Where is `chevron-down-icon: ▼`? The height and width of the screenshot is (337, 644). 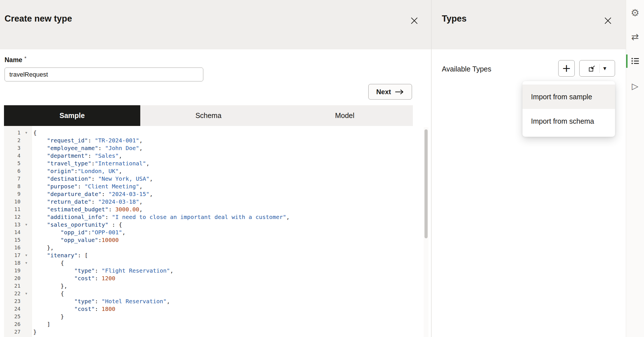
chevron-down-icon: ▼ is located at coordinates (605, 68).